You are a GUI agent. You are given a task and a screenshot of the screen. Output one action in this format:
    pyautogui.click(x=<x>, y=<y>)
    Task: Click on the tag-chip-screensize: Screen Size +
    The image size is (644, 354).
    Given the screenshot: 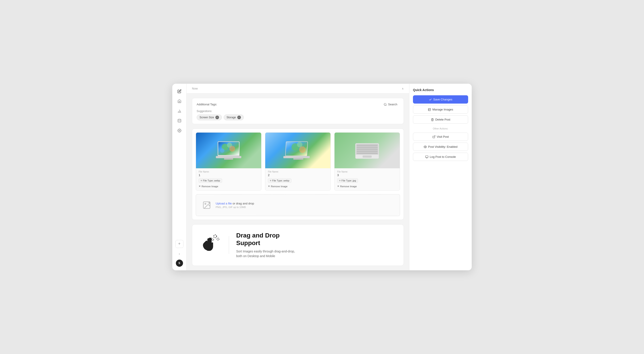 What is the action you would take?
    pyautogui.click(x=210, y=117)
    